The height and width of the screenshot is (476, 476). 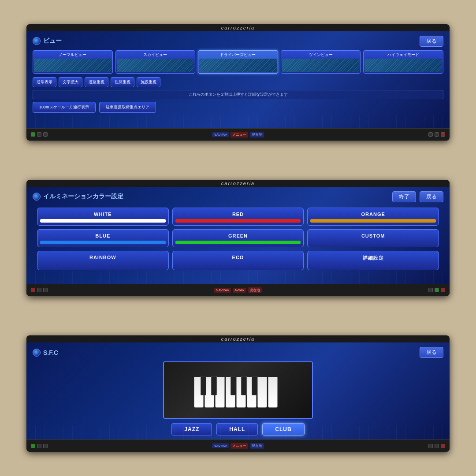 What do you see at coordinates (103, 264) in the screenshot?
I see `color-swatch-rainbow` at bounding box center [103, 264].